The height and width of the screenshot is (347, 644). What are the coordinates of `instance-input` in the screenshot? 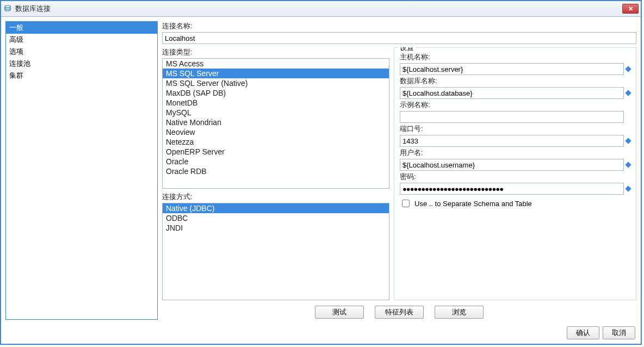 It's located at (512, 117).